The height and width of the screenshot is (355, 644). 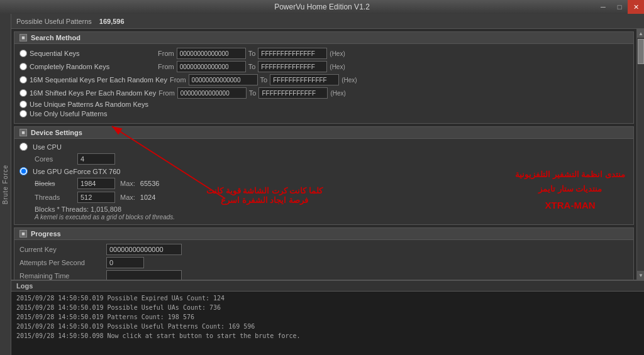 I want to click on to-16m-shift, so click(x=293, y=93).